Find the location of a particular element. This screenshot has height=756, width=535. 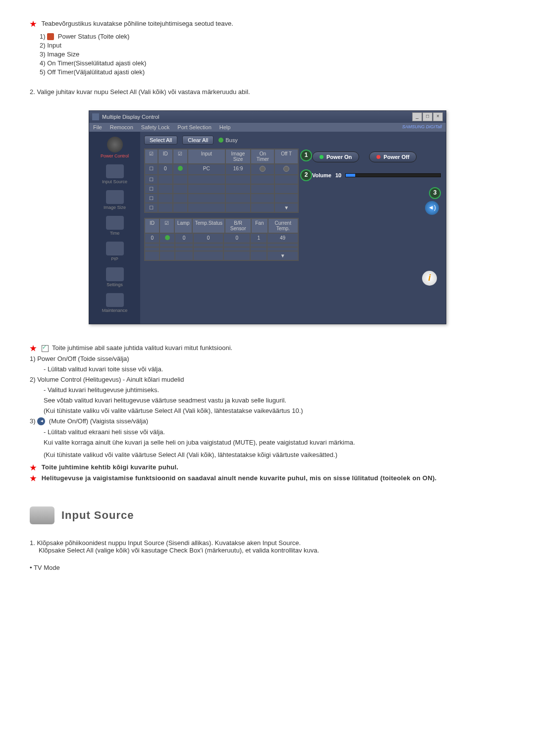

busy-dot-icon is located at coordinates (221, 140).